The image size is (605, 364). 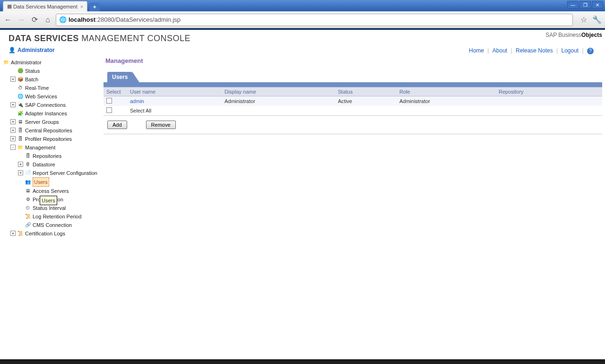 I want to click on tab-bar, so click(x=353, y=85).